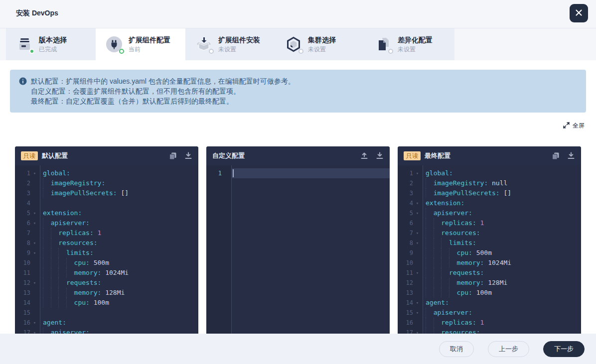 The height and width of the screenshot is (364, 596). What do you see at coordinates (107, 213) in the screenshot?
I see `code-line: 5▾extension:` at bounding box center [107, 213].